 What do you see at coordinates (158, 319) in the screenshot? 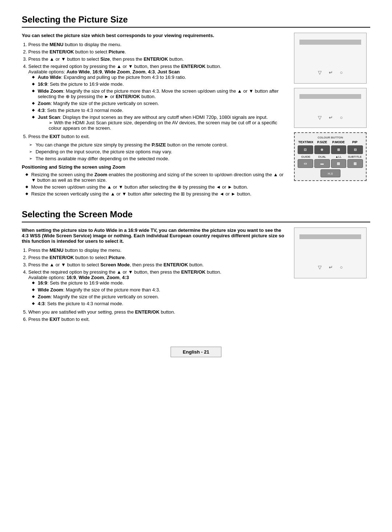
I see `s2-step-6: Press the EXIT button to exit.` at bounding box center [158, 319].